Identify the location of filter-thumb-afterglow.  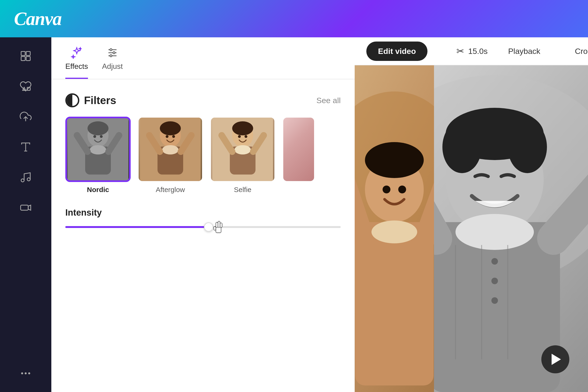
(170, 150).